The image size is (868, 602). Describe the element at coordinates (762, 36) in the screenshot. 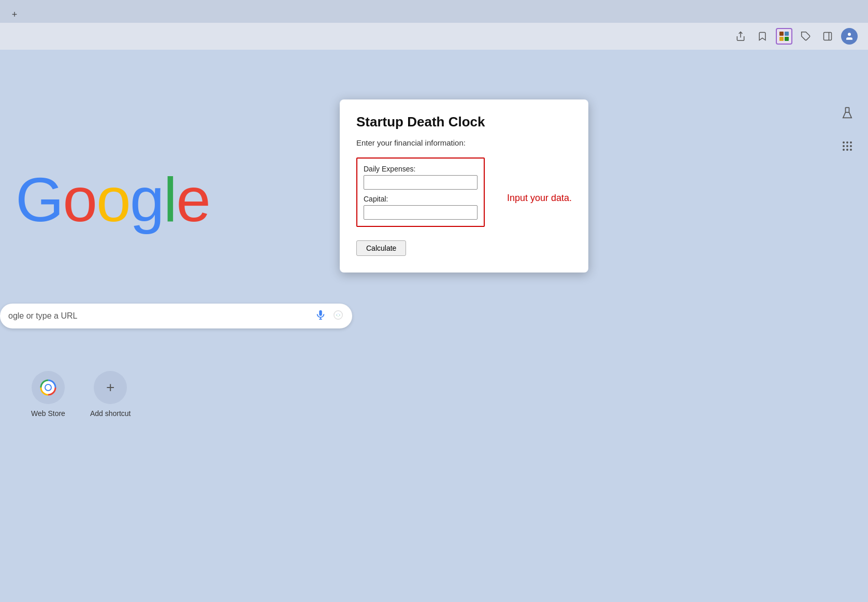

I see `bookmark-icon` at that location.